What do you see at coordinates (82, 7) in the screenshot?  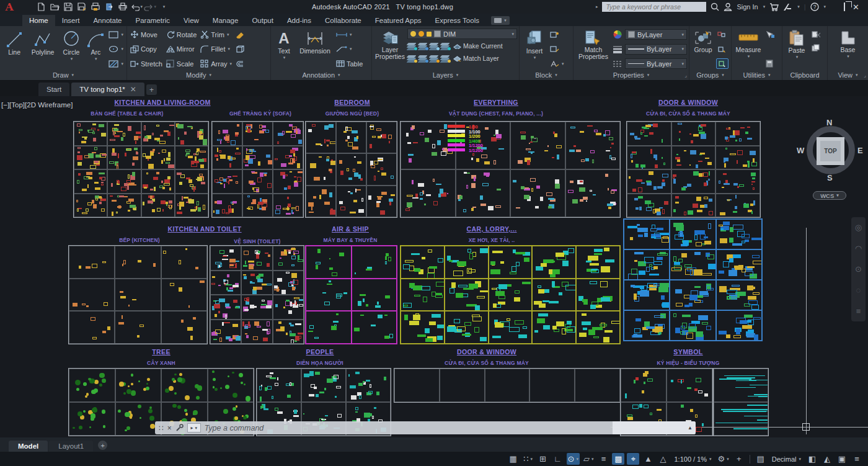 I see `save-as-icon` at bounding box center [82, 7].